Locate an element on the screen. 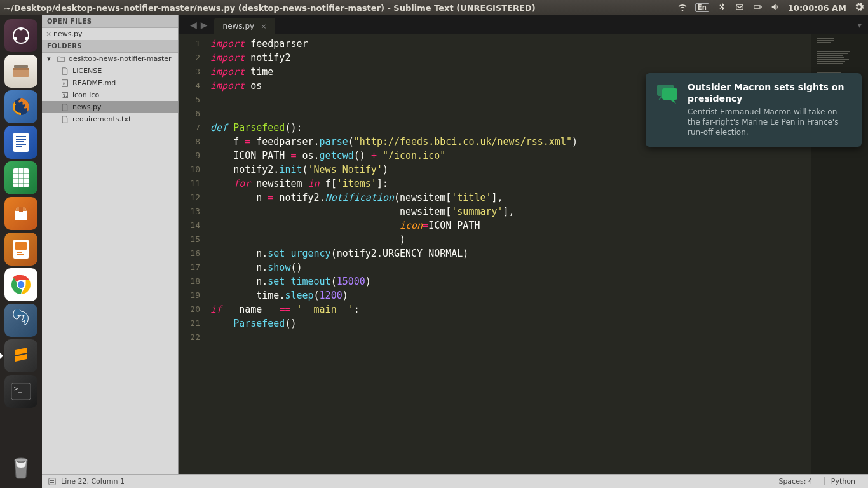 The image size is (868, 488). launcher-trash is located at coordinates (21, 466).